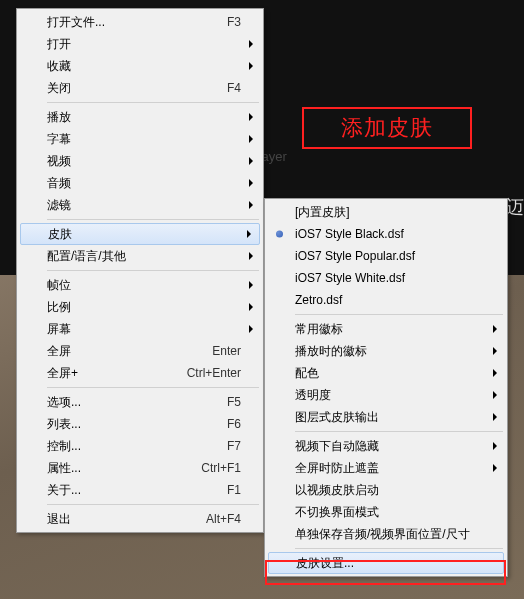 The height and width of the screenshot is (599, 524). I want to click on menu-item: 帧位, so click(140, 285).